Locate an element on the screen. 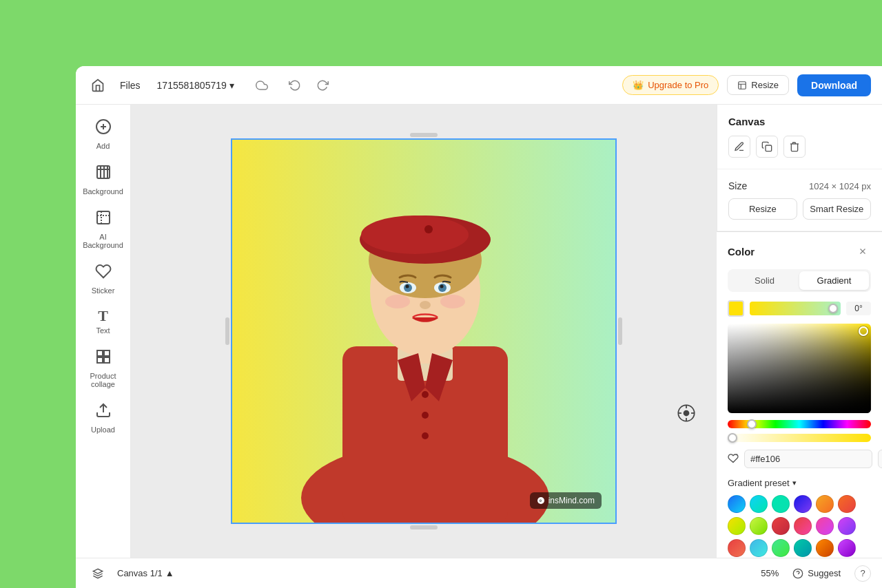 This screenshot has width=882, height=588. upload-icon is located at coordinates (103, 412).